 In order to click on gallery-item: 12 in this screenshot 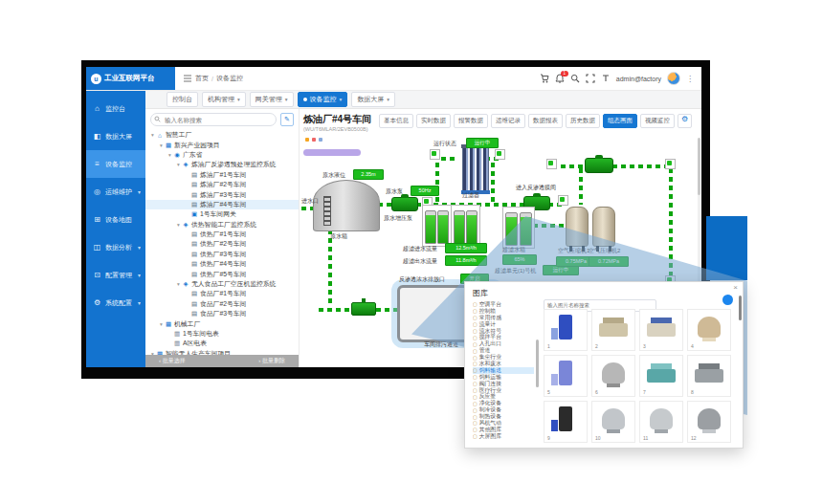, I will do `click(709, 422)`.